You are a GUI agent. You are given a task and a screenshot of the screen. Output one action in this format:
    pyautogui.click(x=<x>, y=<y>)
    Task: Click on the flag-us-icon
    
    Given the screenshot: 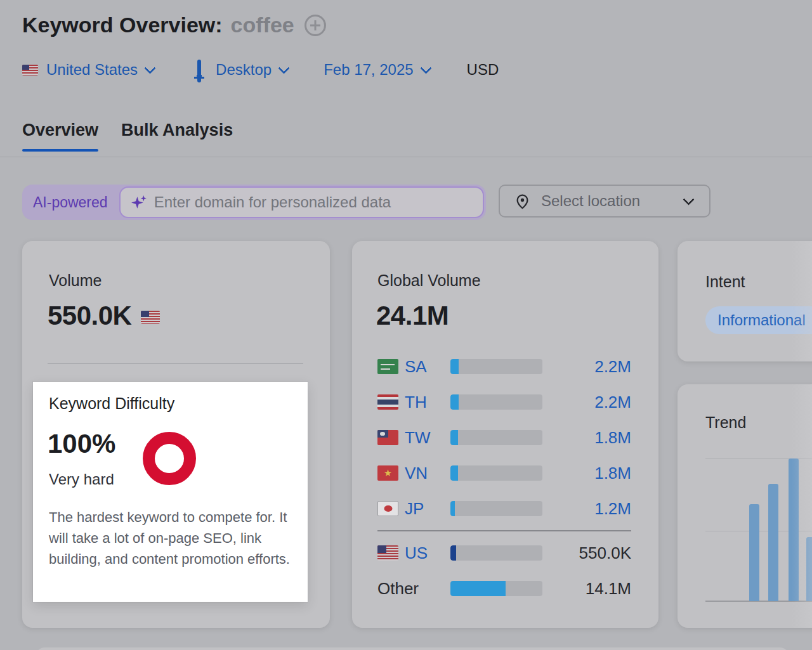 What is the action you would take?
    pyautogui.click(x=388, y=553)
    